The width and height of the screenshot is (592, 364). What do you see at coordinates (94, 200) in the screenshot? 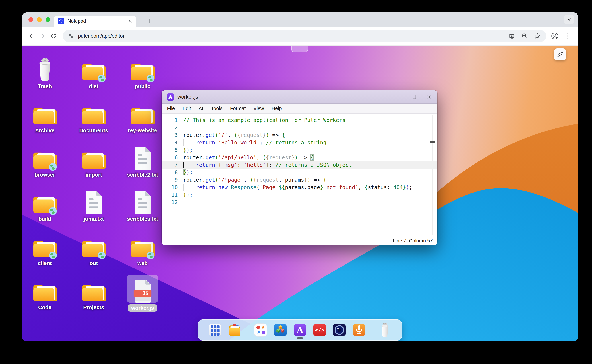
I see `text-file-icon` at bounding box center [94, 200].